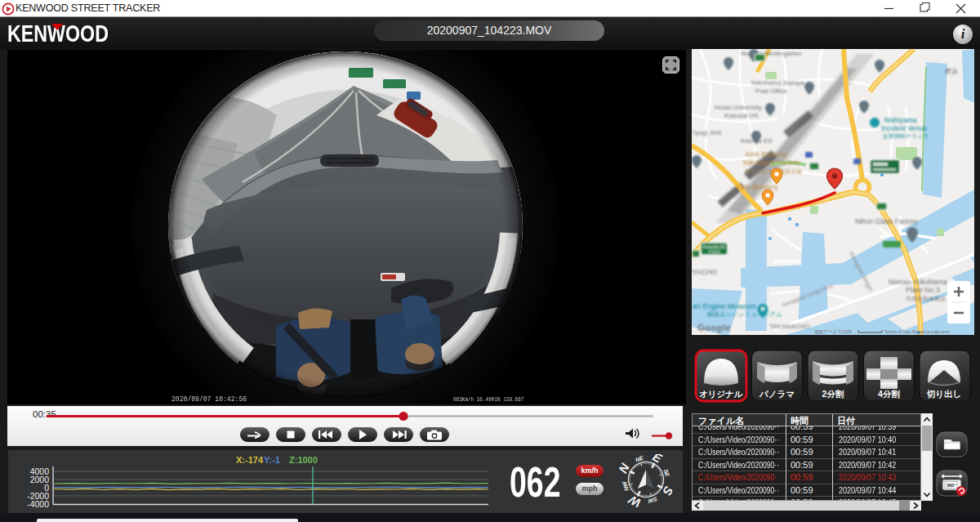 The width and height of the screenshot is (980, 522). I want to click on svg-text: NE, so click(639, 459).